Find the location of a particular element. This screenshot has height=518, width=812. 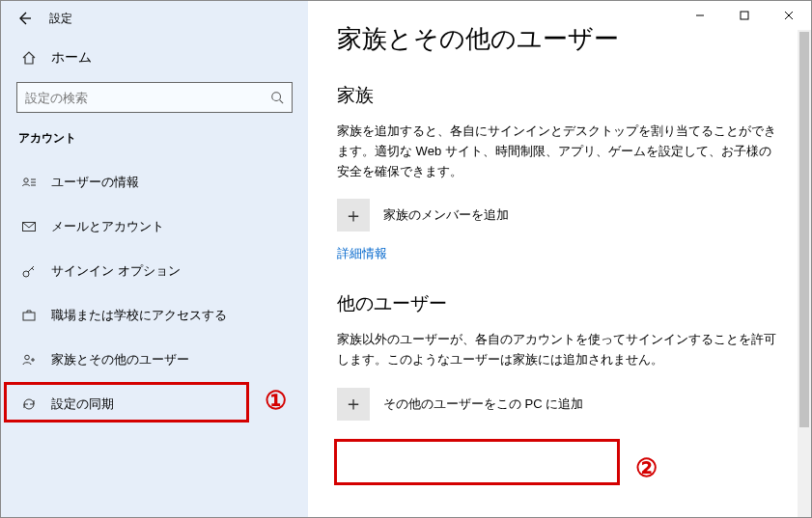

maximize-button is located at coordinates (744, 15).